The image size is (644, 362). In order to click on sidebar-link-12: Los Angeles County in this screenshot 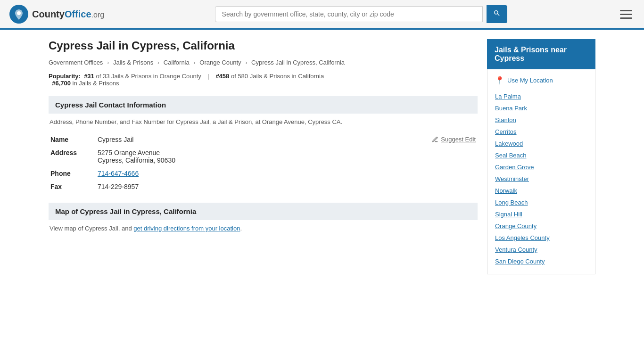, I will do `click(541, 238)`.